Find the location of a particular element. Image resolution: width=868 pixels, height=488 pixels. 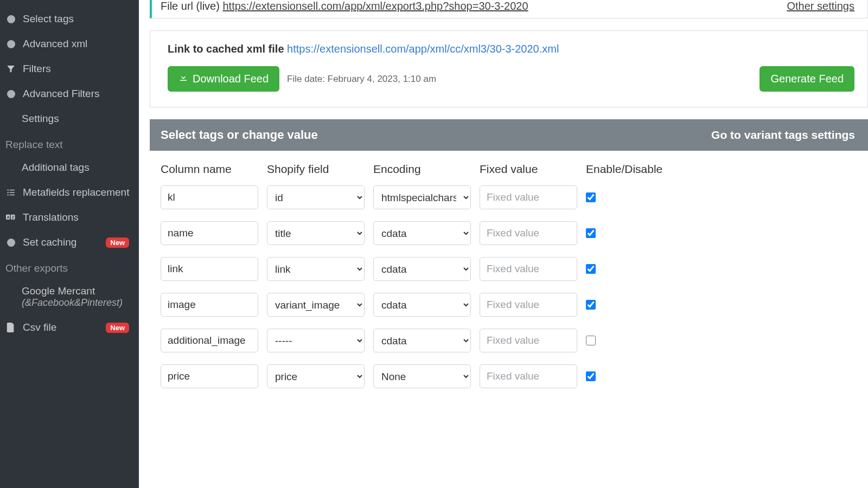

sidebar-item-settings: Settings is located at coordinates (69, 119).